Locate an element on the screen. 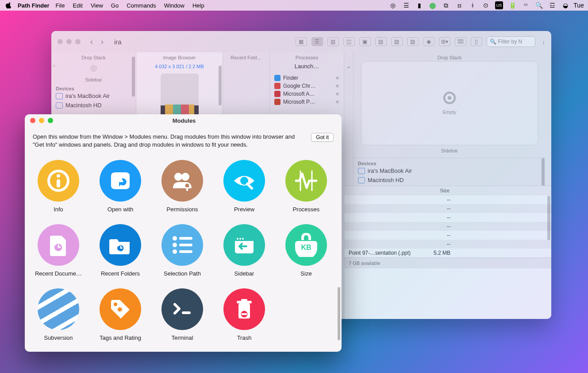  module-subversion: Subversion is located at coordinates (58, 317).